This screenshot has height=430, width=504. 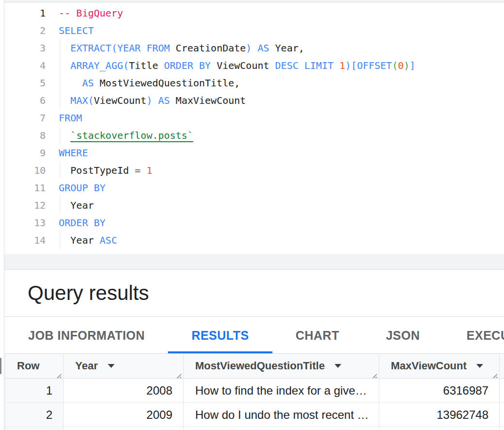 What do you see at coordinates (429, 366) in the screenshot?
I see `column-header-label: MaxViewCount` at bounding box center [429, 366].